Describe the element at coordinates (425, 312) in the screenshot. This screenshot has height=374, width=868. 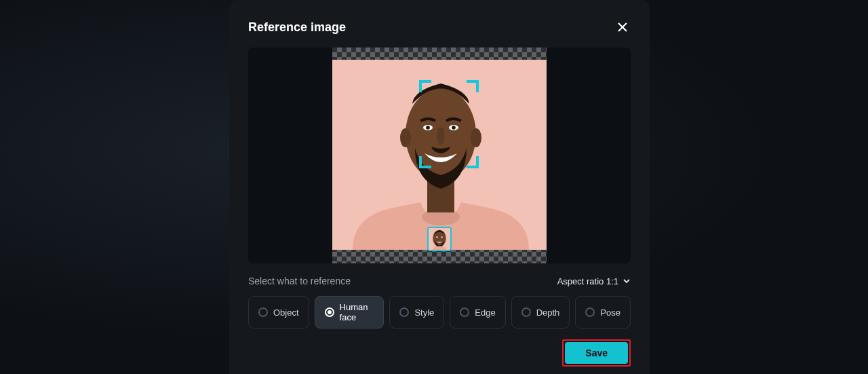
I see `option-label: Style` at that location.